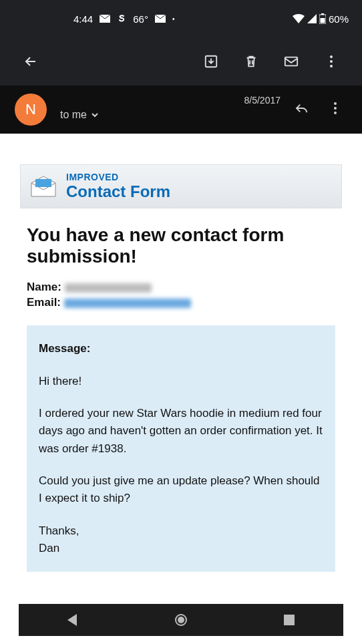  I want to click on banner-line2: Contact Form, so click(118, 192).